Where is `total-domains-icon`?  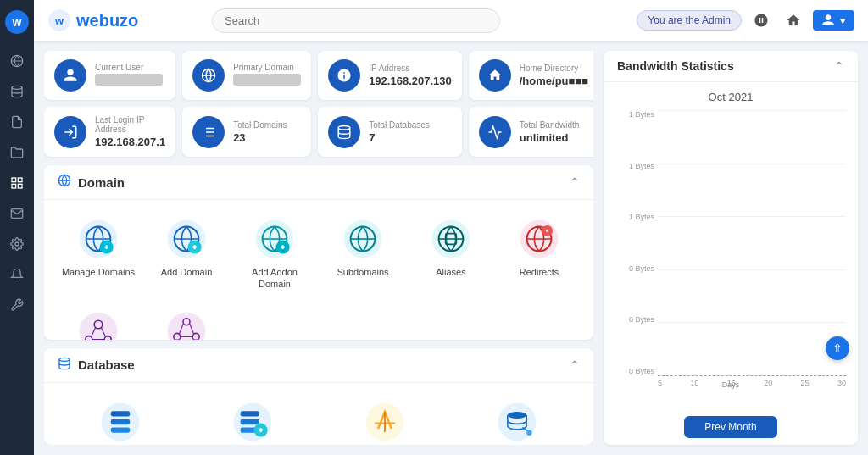 total-domains-icon is located at coordinates (209, 132).